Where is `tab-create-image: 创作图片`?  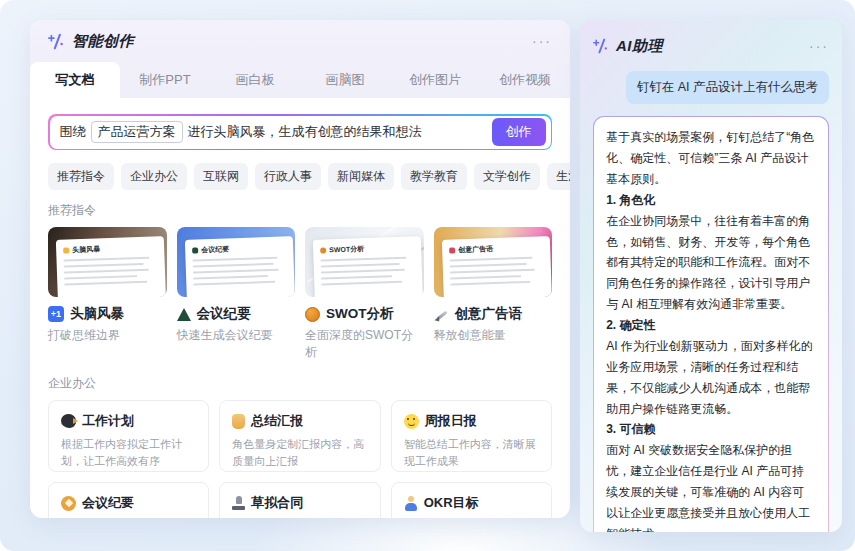
tab-create-image: 创作图片 is located at coordinates (435, 80).